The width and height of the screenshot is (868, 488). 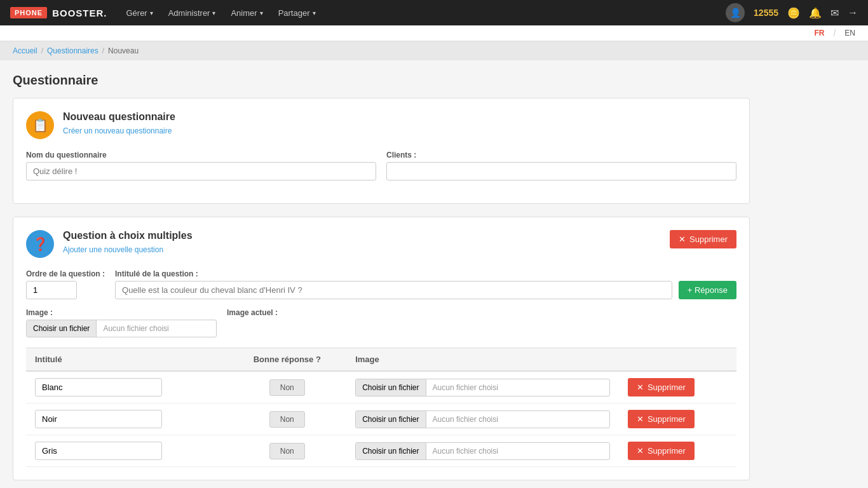 What do you see at coordinates (850, 33) in the screenshot?
I see `lang-en: EN` at bounding box center [850, 33].